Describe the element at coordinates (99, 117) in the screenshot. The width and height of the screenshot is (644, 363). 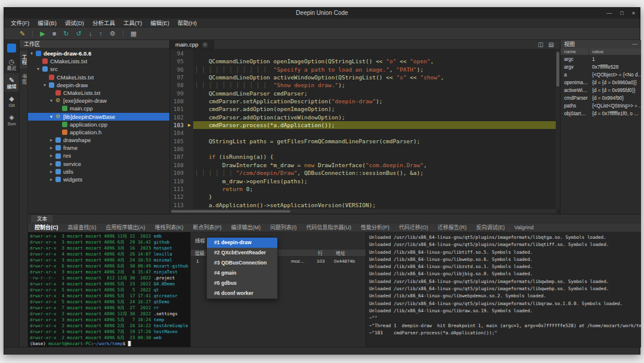
I see `tree-item: ▾⚙[lib]deepinDrawBase` at that location.